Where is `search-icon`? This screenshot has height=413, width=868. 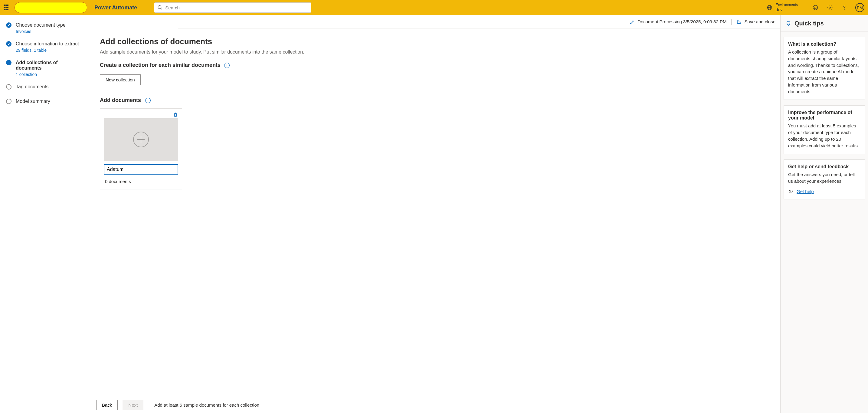 search-icon is located at coordinates (160, 7).